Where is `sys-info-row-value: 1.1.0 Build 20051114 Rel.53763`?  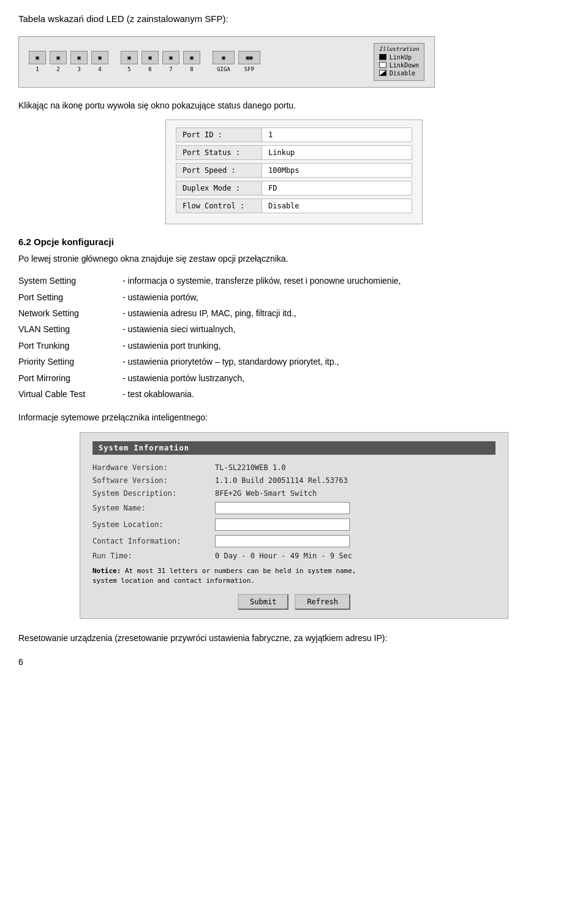
sys-info-row-value: 1.1.0 Build 20051114 Rel.53763 is located at coordinates (282, 480).